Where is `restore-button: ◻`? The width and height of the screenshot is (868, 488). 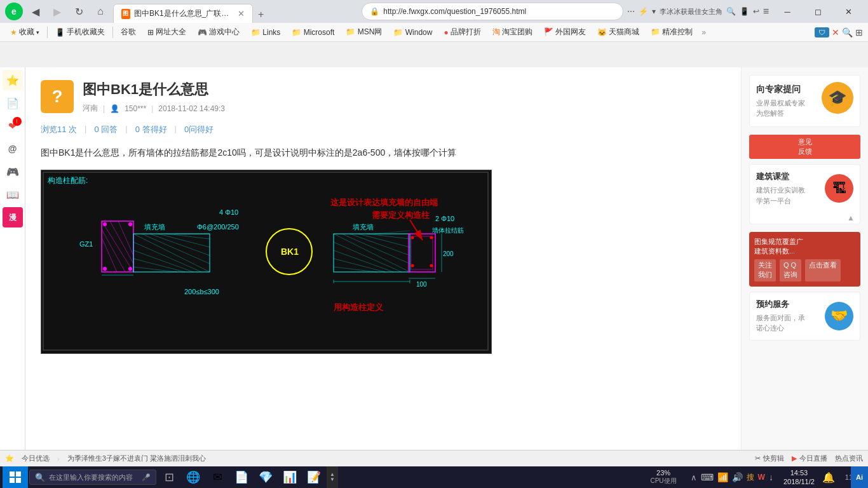
restore-button: ◻ is located at coordinates (818, 11).